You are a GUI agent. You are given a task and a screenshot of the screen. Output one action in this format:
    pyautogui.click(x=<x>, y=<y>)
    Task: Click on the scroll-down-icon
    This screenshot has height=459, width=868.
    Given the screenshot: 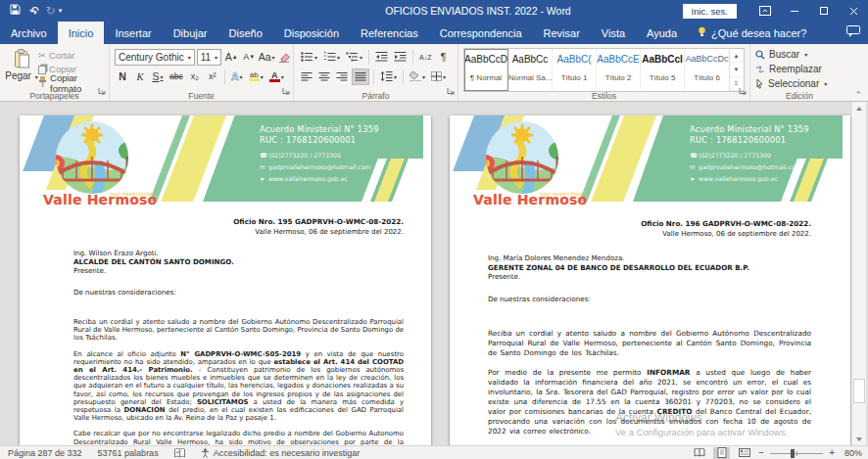 What is the action you would take?
    pyautogui.click(x=859, y=438)
    